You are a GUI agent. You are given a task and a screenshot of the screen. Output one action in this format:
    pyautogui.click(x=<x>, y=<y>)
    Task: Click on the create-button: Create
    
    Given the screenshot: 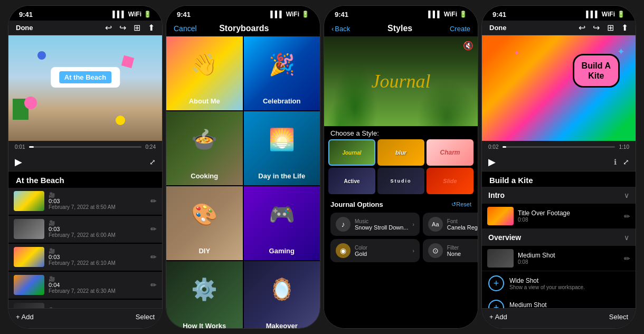 What is the action you would take?
    pyautogui.click(x=460, y=28)
    